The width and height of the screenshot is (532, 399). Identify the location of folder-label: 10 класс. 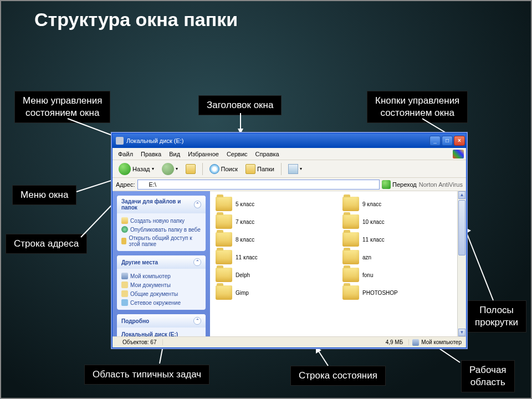
(374, 222).